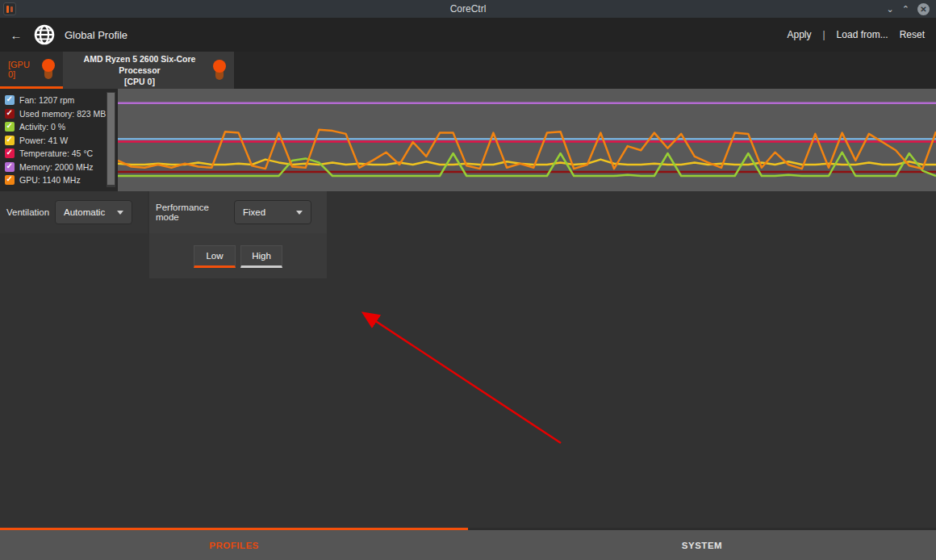 This screenshot has width=936, height=560. Describe the element at coordinates (10, 180) in the screenshot. I see `gpu-checkbox` at that location.